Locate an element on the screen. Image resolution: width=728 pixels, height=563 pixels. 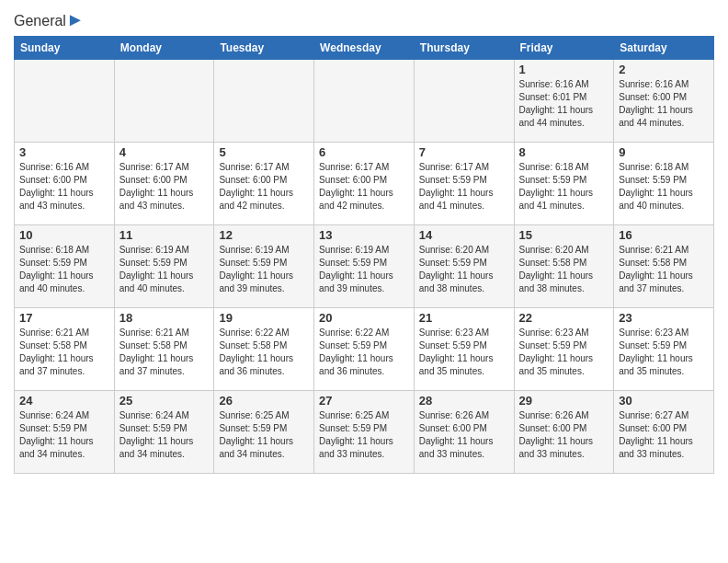
day-number: 19 is located at coordinates (264, 318).